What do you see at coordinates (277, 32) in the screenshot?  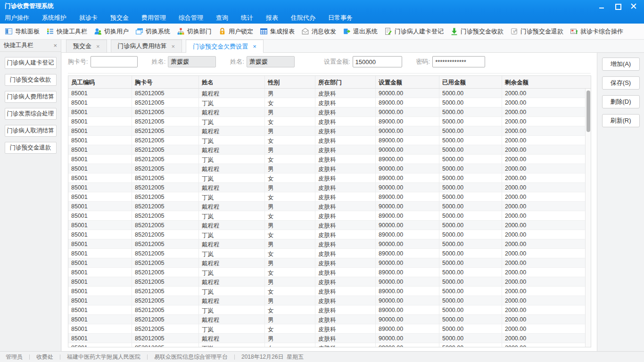 I see `toolbar-integrated-reports: 集成报表` at bounding box center [277, 32].